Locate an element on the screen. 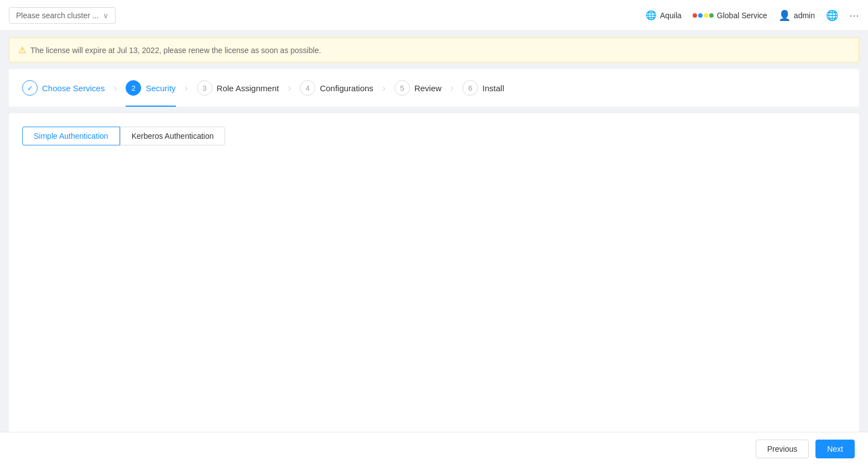 The height and width of the screenshot is (465, 868). license-banner: ⚠ The license will expire at Jul 13, 202… is located at coordinates (434, 50).